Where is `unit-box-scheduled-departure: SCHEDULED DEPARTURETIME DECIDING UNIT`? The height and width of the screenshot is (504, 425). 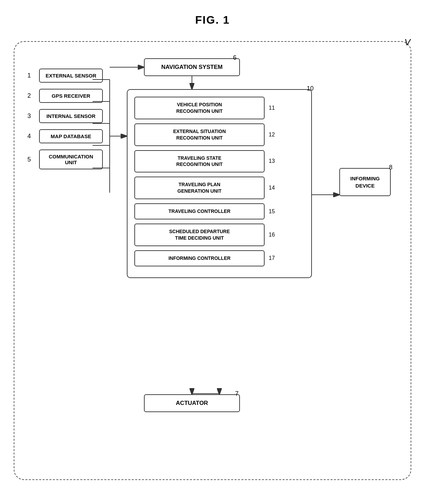
unit-box-scheduled-departure: SCHEDULED DEPARTURETIME DECIDING UNIT is located at coordinates (199, 235).